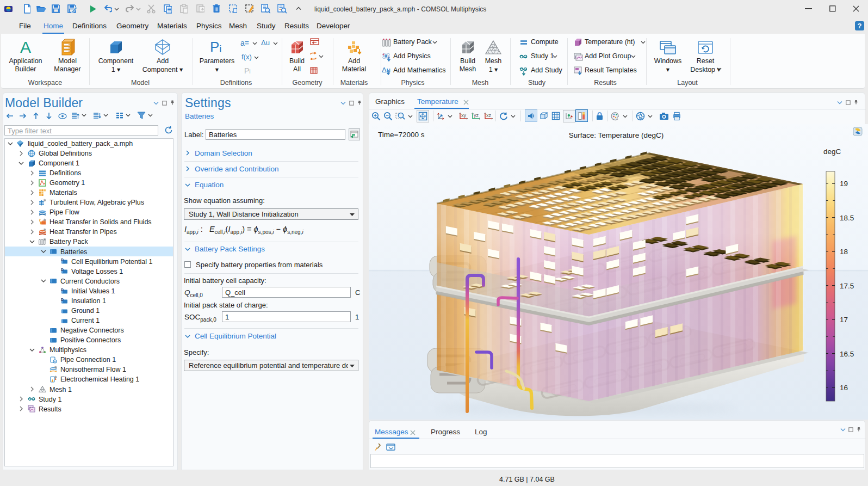  I want to click on svg-text: degC, so click(832, 151).